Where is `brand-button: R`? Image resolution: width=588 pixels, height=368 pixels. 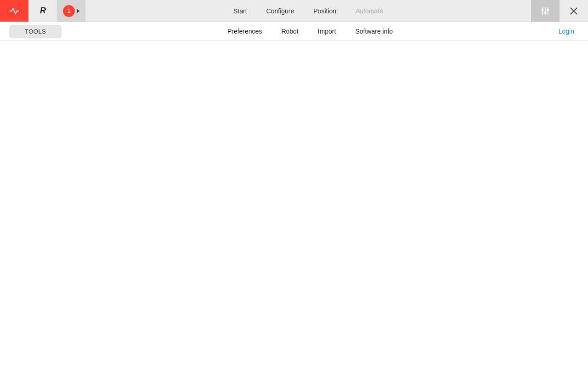 brand-button: R is located at coordinates (43, 11).